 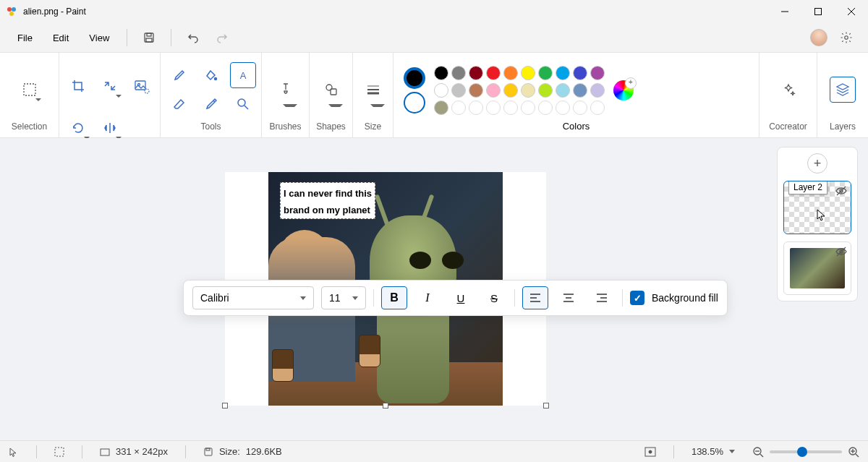 I want to click on settings-button, so click(x=846, y=38).